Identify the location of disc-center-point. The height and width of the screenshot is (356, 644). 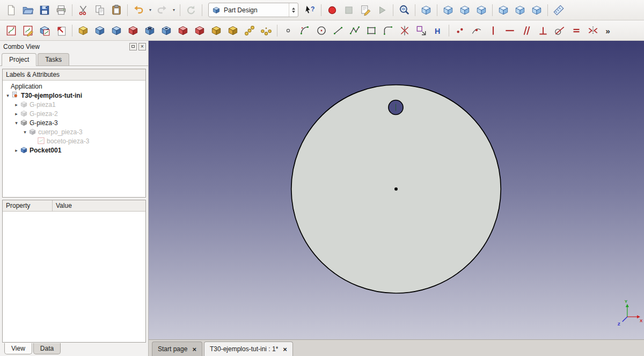
(396, 189).